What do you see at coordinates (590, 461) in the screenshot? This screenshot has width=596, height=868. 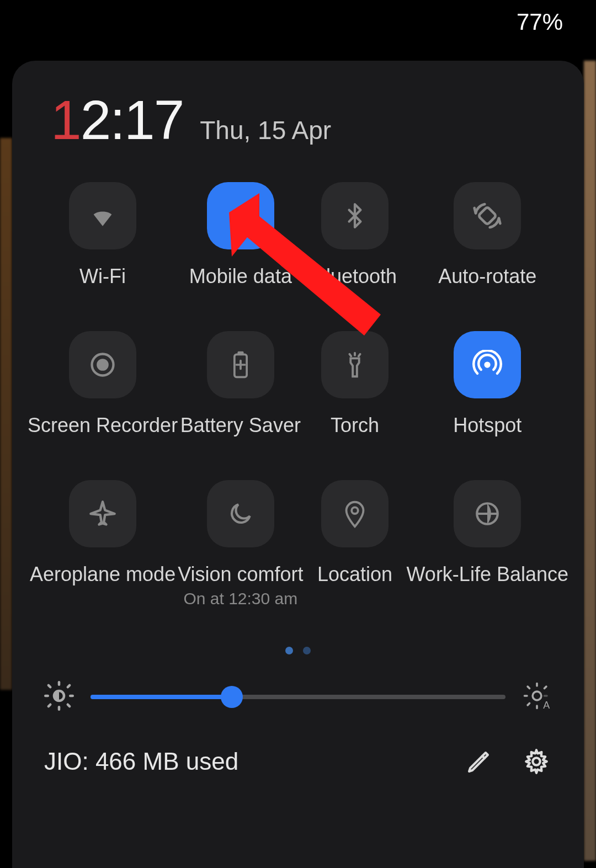 I see `wallpaper-edge-right` at bounding box center [590, 461].